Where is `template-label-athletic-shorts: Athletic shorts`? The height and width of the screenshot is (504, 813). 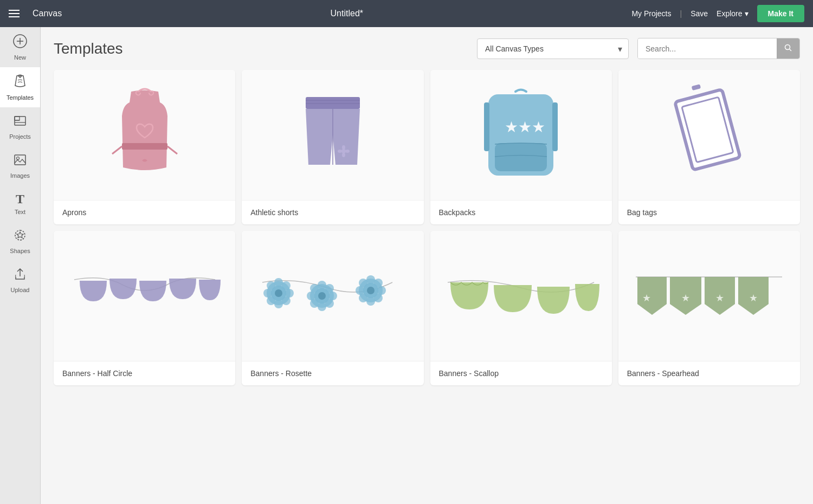
template-label-athletic-shorts: Athletic shorts is located at coordinates (333, 212).